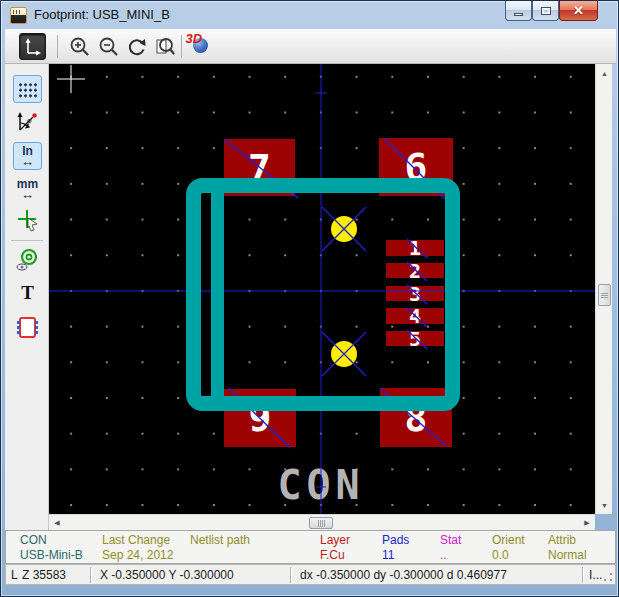 Image resolution: width=619 pixels, height=597 pixels. What do you see at coordinates (80, 47) in the screenshot?
I see `magnifier-plus-icon` at bounding box center [80, 47].